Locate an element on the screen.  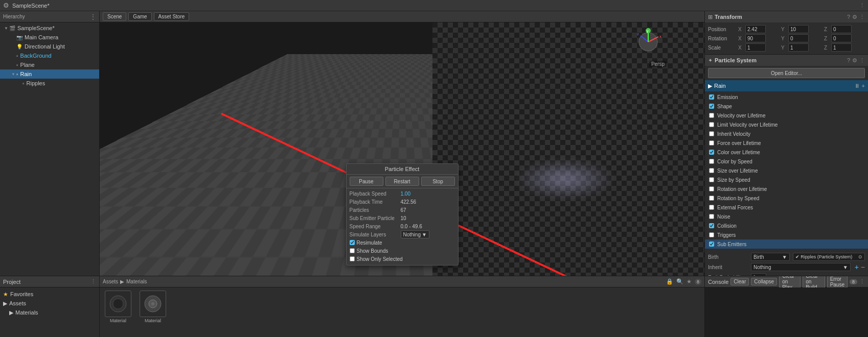
ps-module-size-by-speed: Size by Speed is located at coordinates (786, 180).